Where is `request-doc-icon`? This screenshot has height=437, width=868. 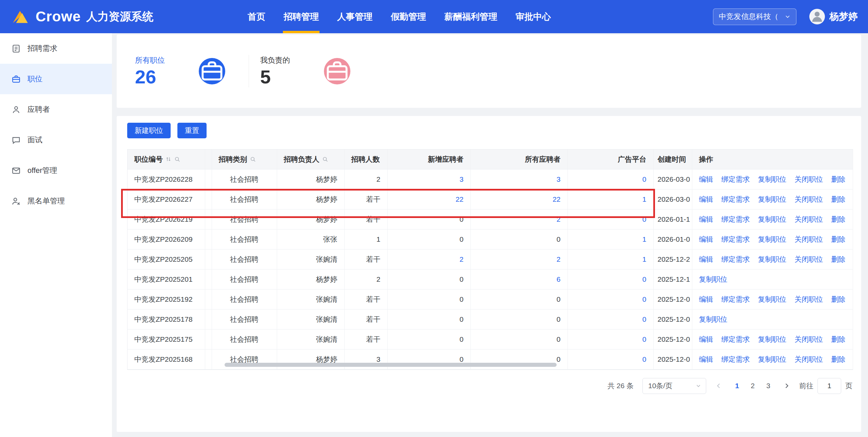
request-doc-icon is located at coordinates (16, 49).